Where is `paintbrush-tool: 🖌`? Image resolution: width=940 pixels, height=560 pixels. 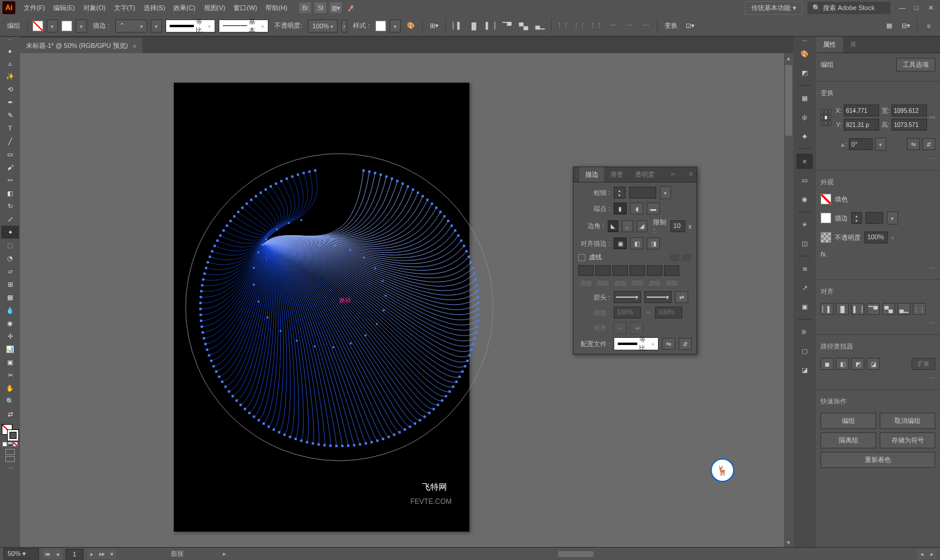 paintbrush-tool: 🖌 is located at coordinates (10, 167).